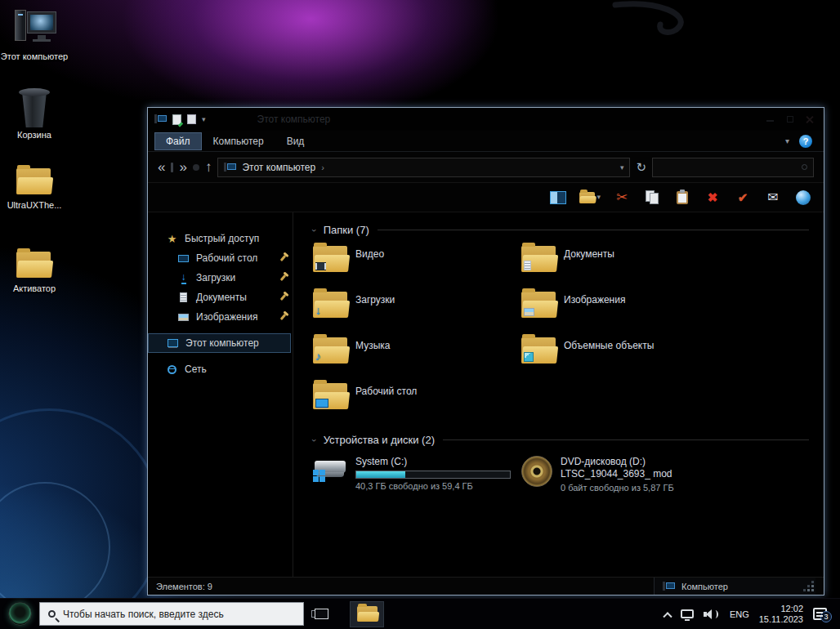 This screenshot has height=629, width=840. What do you see at coordinates (219, 343) in the screenshot?
I see `sidebar-item-this-pc: Этот компьютер` at bounding box center [219, 343].